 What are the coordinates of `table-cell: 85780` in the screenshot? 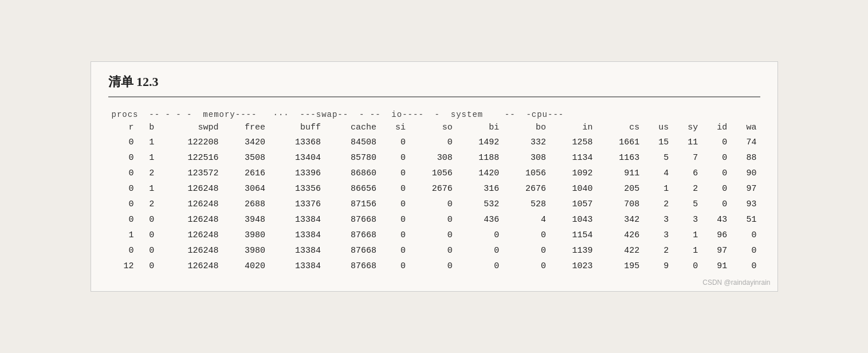 It's located at (352, 158).